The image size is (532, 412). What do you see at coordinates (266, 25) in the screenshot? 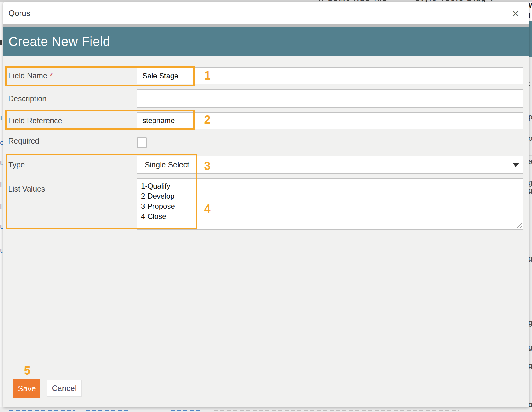
I see `titlebar-divider` at bounding box center [266, 25].